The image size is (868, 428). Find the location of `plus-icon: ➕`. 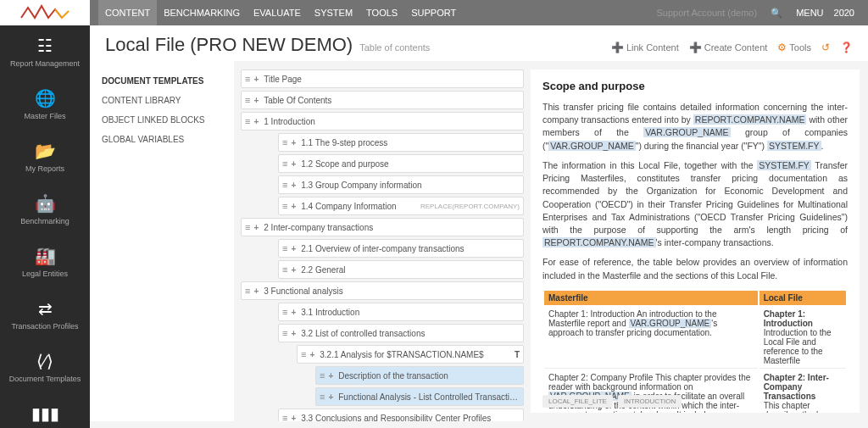

plus-icon: ➕ is located at coordinates (695, 47).